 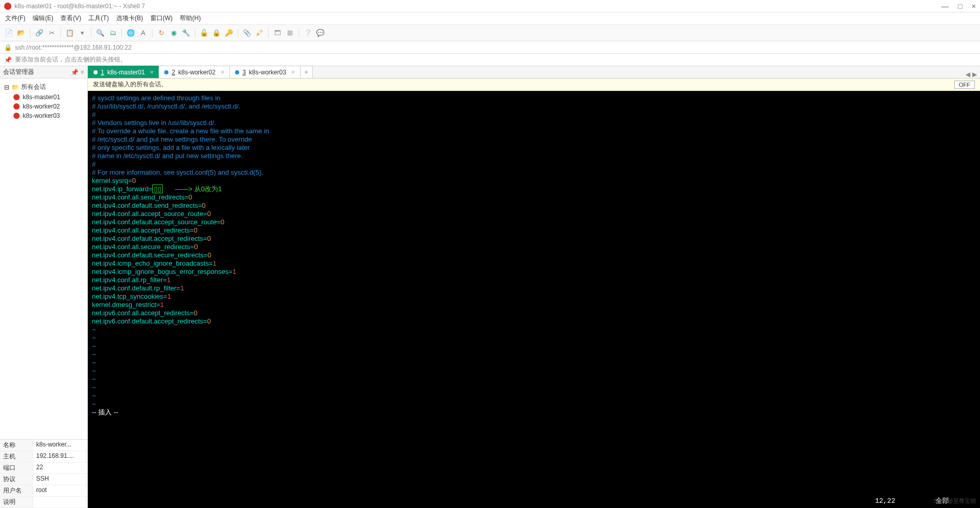 What do you see at coordinates (100, 33) in the screenshot?
I see `search-icon: 🔍` at bounding box center [100, 33].